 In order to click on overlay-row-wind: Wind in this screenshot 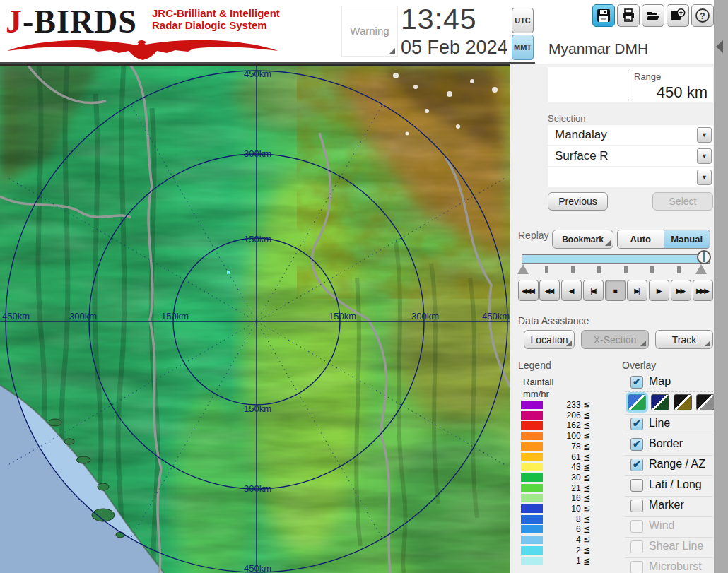, I will do `click(669, 528)`.